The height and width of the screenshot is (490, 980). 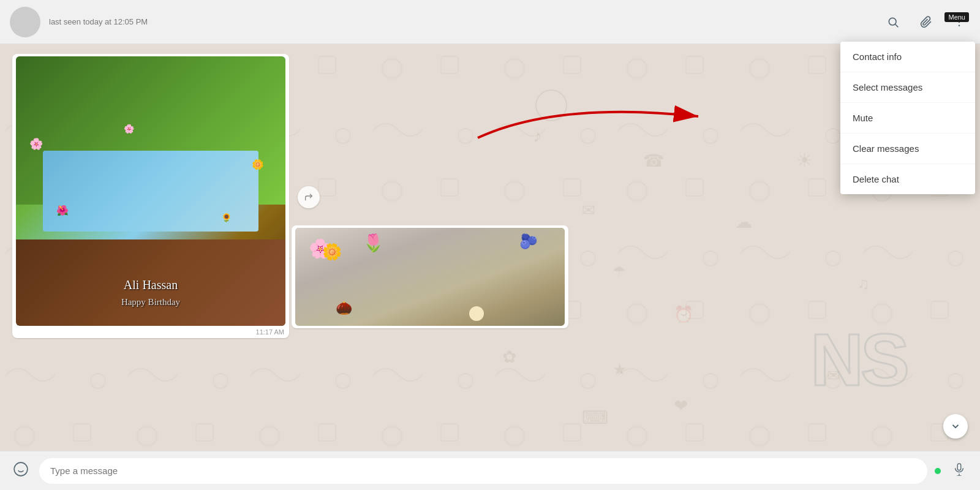 I want to click on message-bubble-2: 🌸 🌷 🌼 🫐 🌰, so click(x=430, y=277).